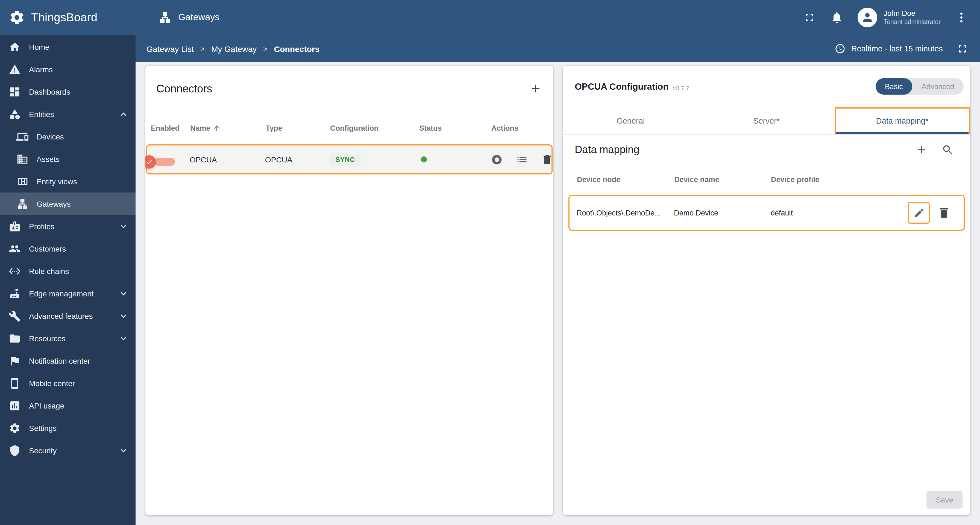  Describe the element at coordinates (938, 86) in the screenshot. I see `mode-advanced-button: Advanced` at that location.